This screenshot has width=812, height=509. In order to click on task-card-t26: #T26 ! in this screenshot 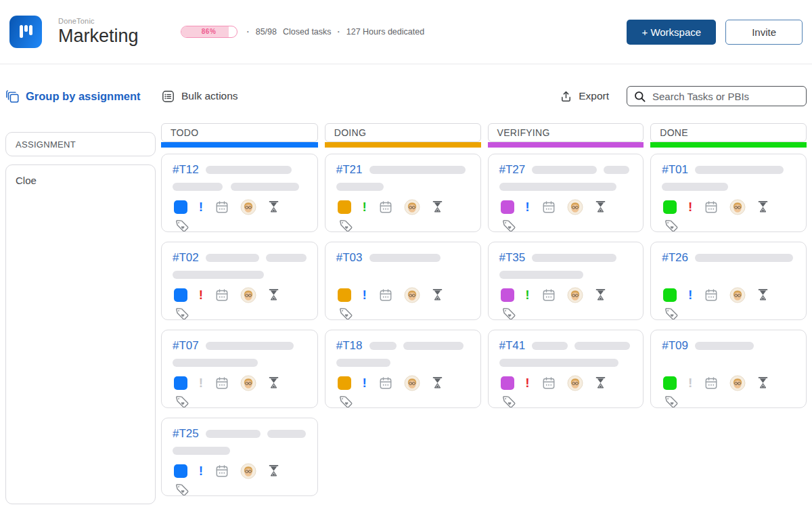, I will do `click(728, 281)`.